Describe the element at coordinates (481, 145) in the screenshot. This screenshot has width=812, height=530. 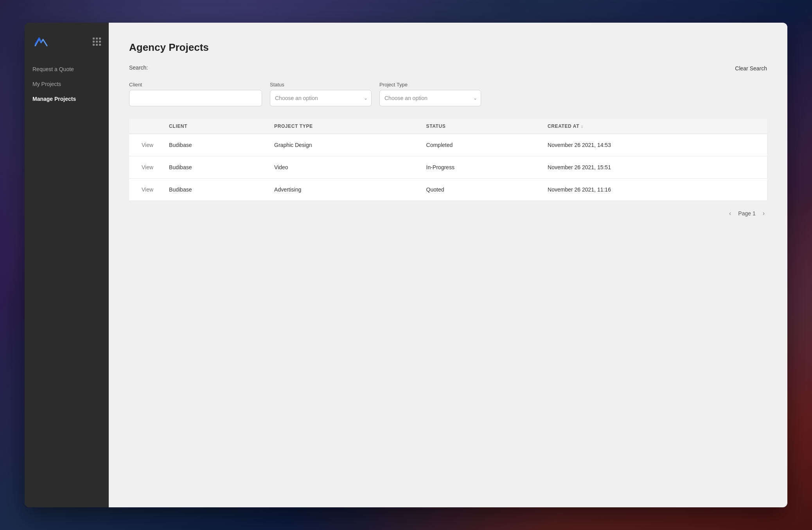
I see `td-status-0: Completed` at that location.